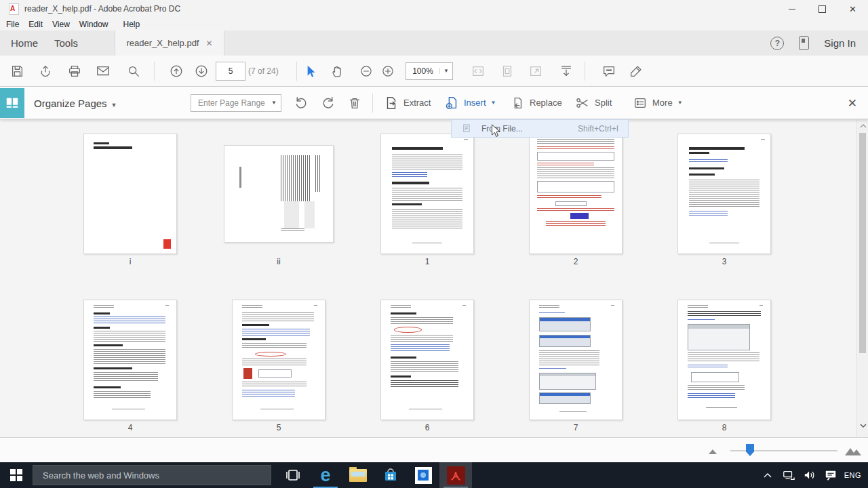  Describe the element at coordinates (16, 475) in the screenshot. I see `start-button` at that location.